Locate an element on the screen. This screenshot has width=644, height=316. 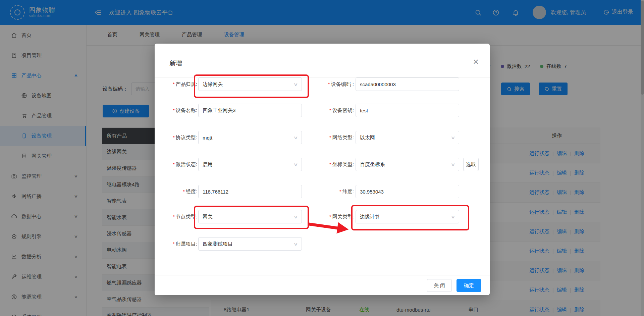
gateway-type-select: 边缘计算 ∨ is located at coordinates (407, 217).